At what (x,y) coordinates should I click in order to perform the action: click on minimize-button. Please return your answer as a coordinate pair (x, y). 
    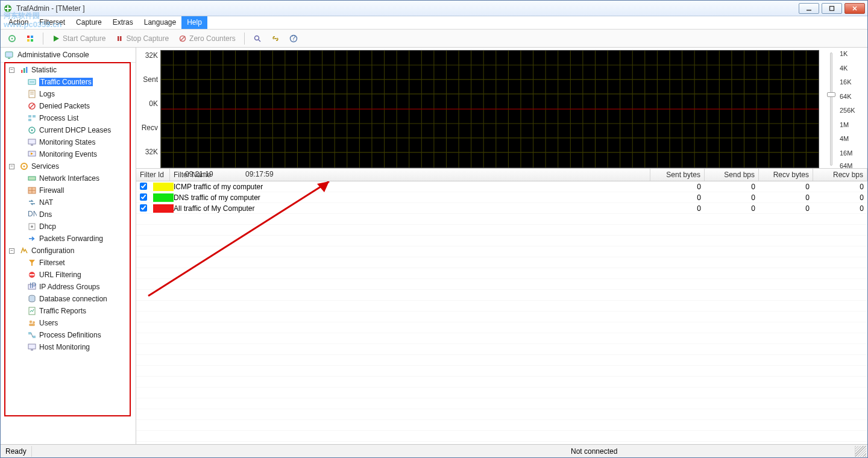
    Looking at the image, I should click on (809, 8).